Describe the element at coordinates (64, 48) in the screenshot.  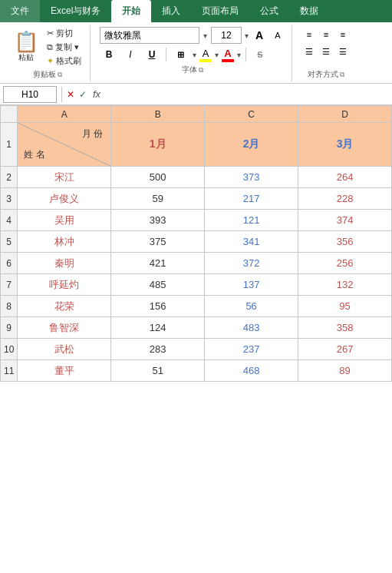
I see `copy-button: ⧉ 复制 ▾` at that location.